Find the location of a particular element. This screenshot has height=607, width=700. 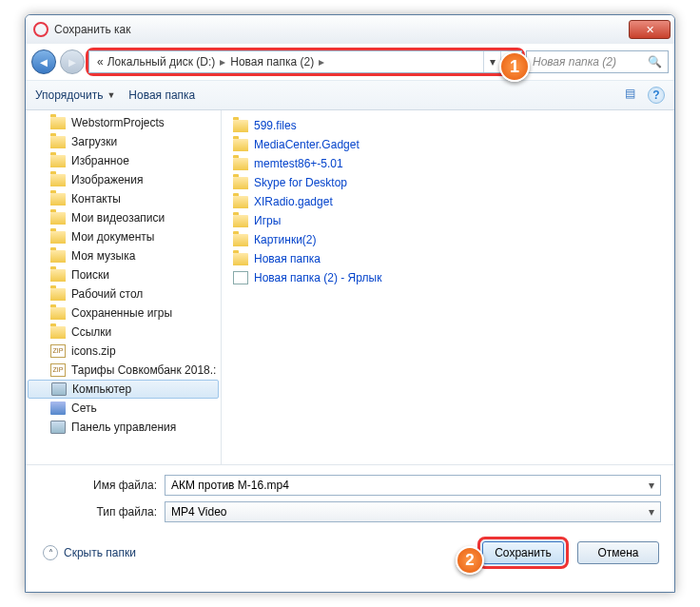

tree-item: Ссылки is located at coordinates (124, 332).